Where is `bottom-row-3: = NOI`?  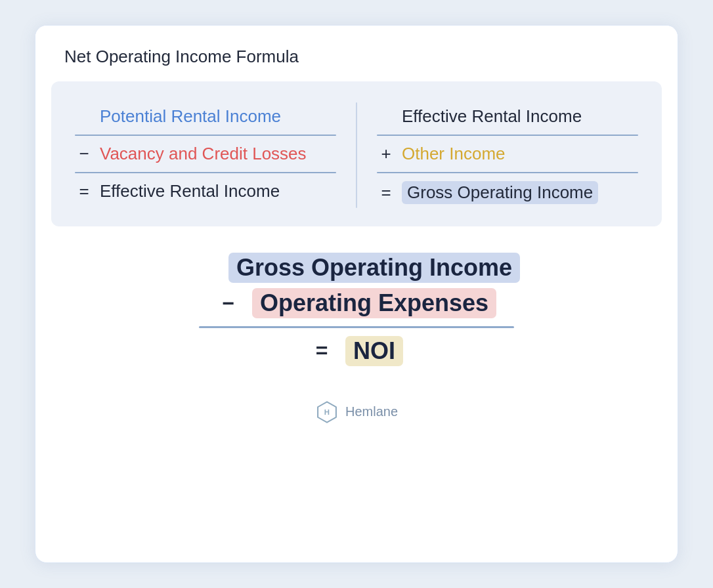
bottom-row-3: = NOI is located at coordinates (356, 351).